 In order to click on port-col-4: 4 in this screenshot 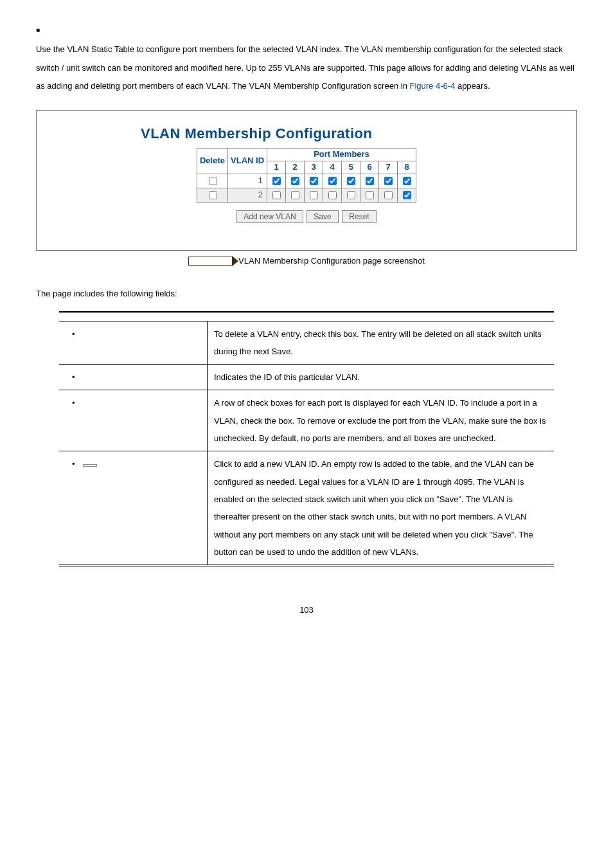, I will do `click(333, 168)`.